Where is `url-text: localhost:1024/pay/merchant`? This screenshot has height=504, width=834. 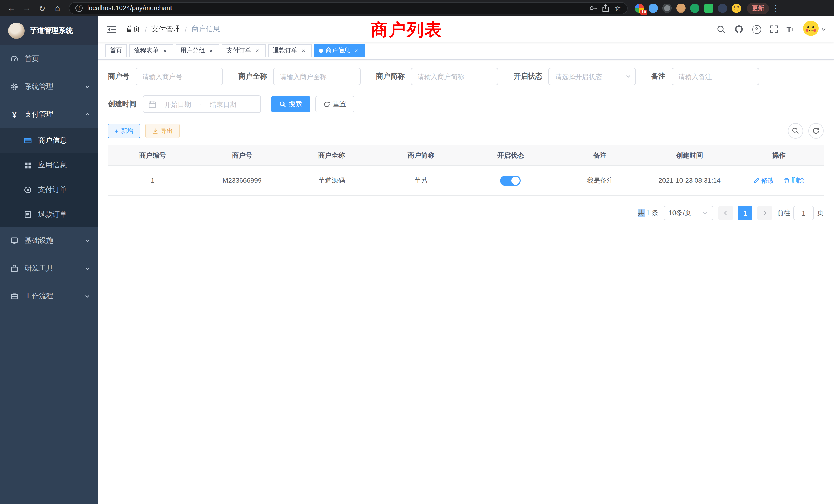
url-text: localhost:1024/pay/merchant is located at coordinates (130, 8).